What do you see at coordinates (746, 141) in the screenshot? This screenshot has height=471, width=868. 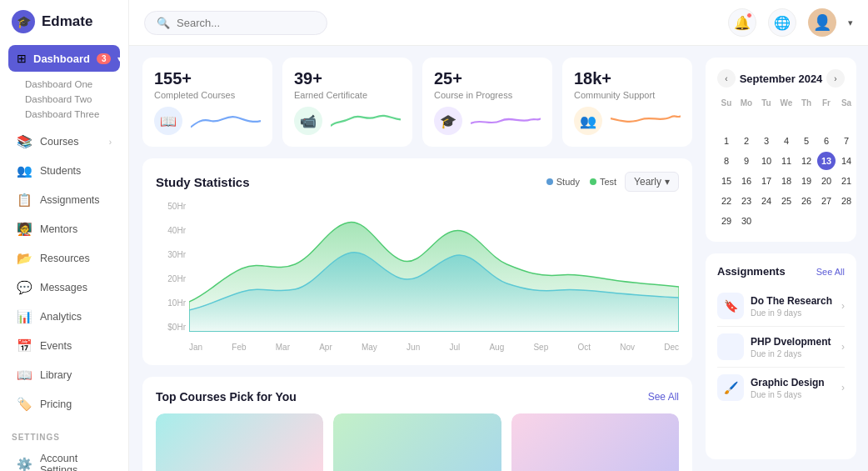 I see `calendar-day: 2` at bounding box center [746, 141].